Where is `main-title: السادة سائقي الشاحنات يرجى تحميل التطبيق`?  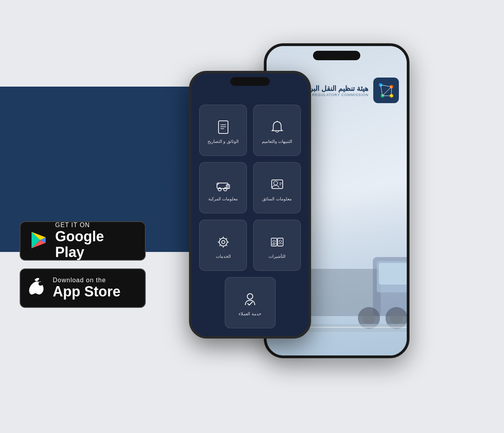
main-title: السادة سائقي الشاحنات يرجى تحميل التطبيق is located at coordinates (98, 163).